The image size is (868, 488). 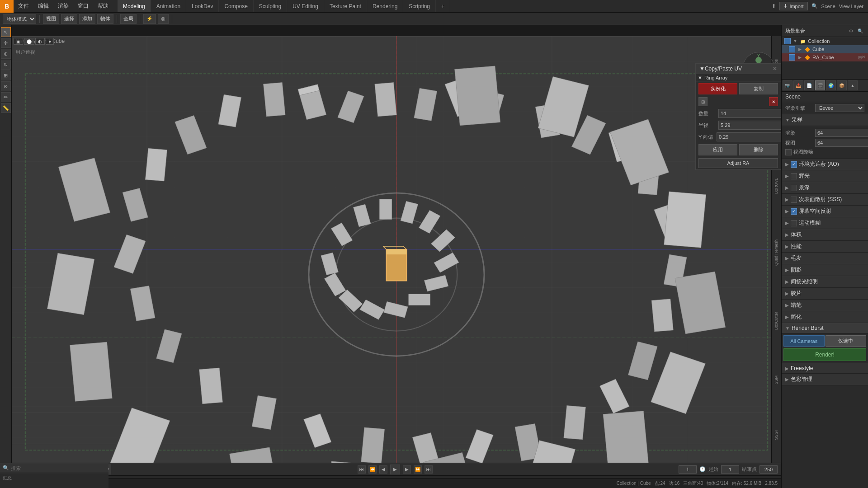 What do you see at coordinates (851, 31) in the screenshot?
I see `outliner-filter-icon: ⚙` at bounding box center [851, 31].